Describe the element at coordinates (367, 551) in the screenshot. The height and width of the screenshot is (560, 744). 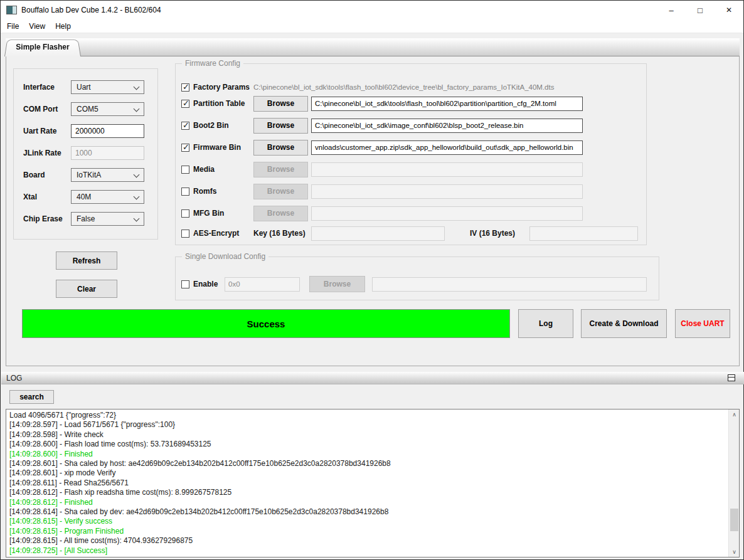
I see `log-line: [14:09:28.725] - [All Success]` at that location.